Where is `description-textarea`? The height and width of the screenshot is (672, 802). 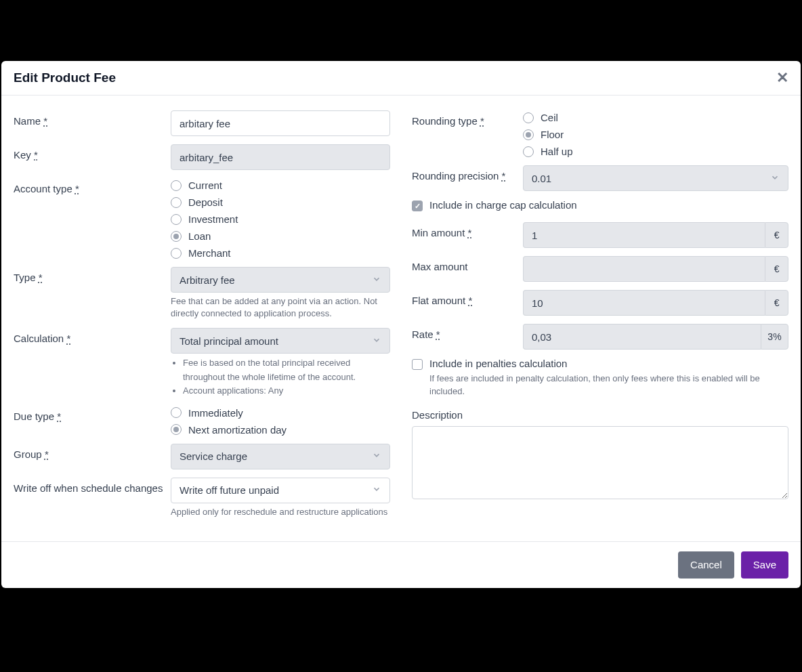 description-textarea is located at coordinates (600, 463).